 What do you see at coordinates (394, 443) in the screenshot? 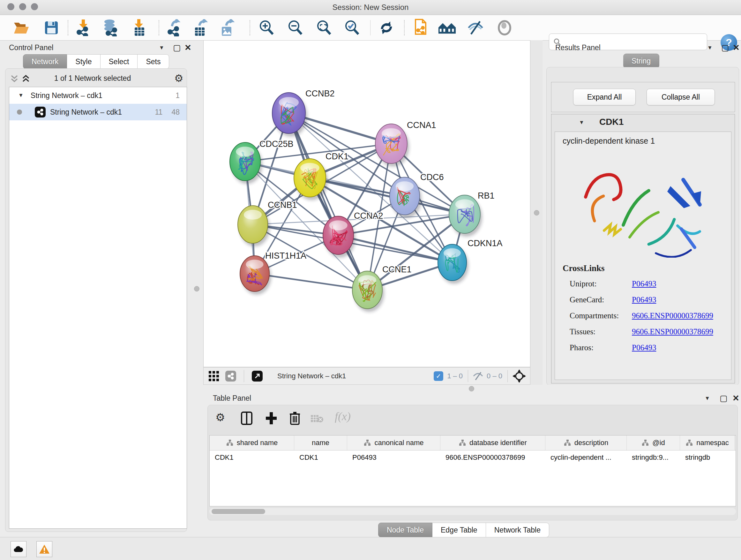
I see `column-header-canonical-name: canonical name` at bounding box center [394, 443].